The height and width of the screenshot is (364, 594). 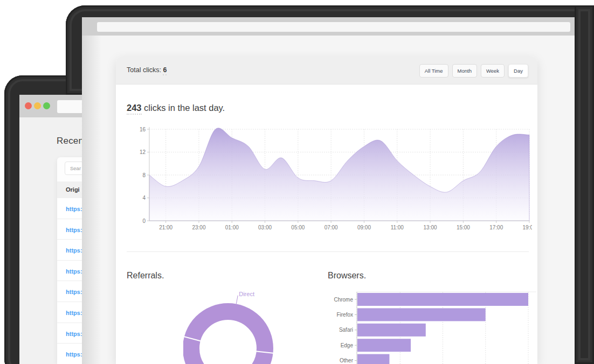 What do you see at coordinates (465, 71) in the screenshot?
I see `filter-month-button: Month` at bounding box center [465, 71].